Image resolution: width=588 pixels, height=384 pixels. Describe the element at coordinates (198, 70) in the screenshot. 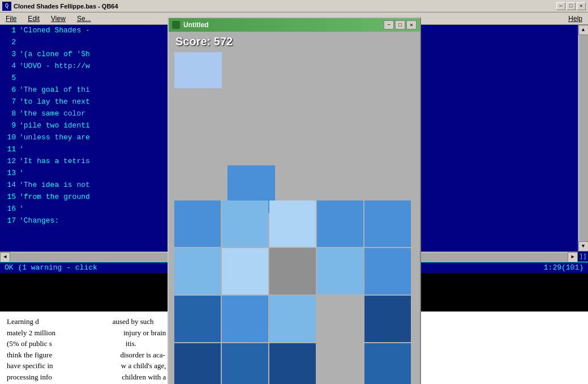

I see `preview-block` at that location.